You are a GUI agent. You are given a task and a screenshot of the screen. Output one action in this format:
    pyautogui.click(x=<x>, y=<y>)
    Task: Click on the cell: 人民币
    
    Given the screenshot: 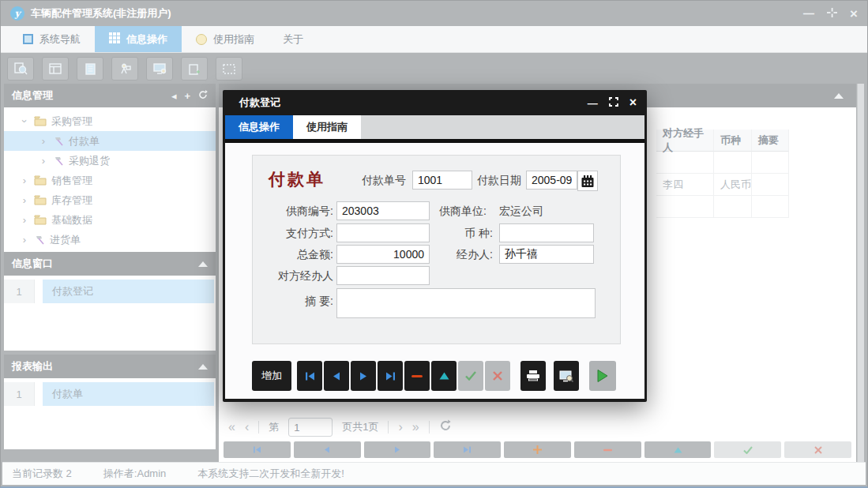 What is the action you would take?
    pyautogui.click(x=733, y=185)
    